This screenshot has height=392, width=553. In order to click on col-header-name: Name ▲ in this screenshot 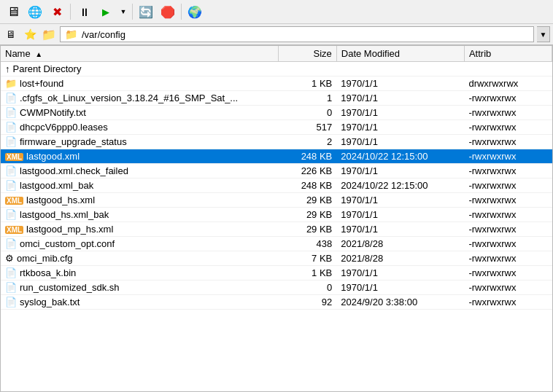, I will do `click(139, 54)`.